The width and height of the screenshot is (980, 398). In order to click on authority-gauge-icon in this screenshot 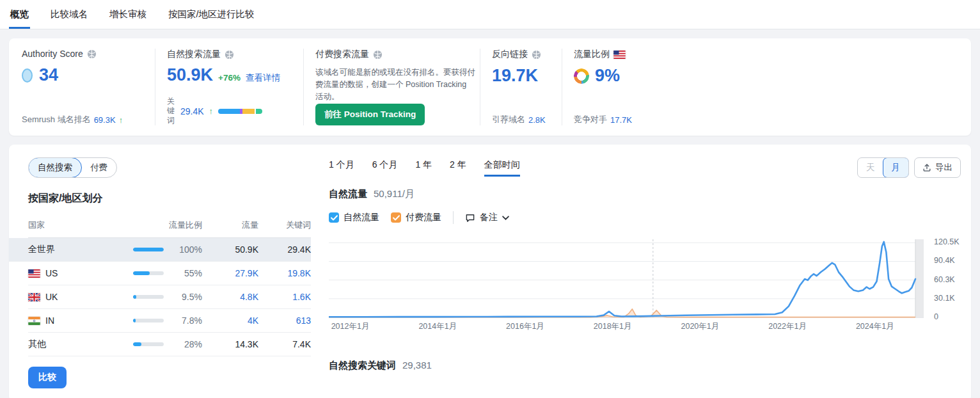, I will do `click(27, 76)`.